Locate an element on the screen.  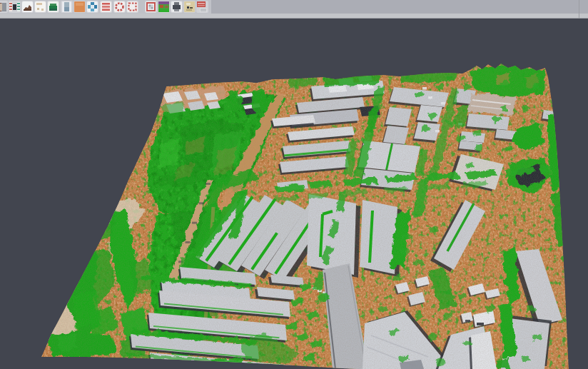
rect-select-icon is located at coordinates (133, 7).